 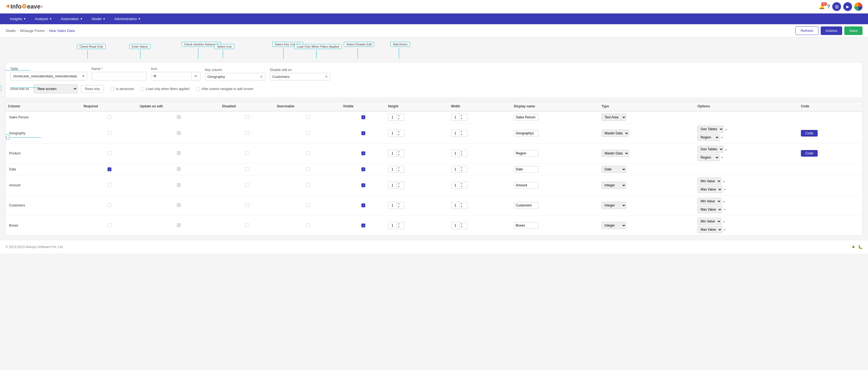 I want to click on code-button: Code, so click(x=809, y=133).